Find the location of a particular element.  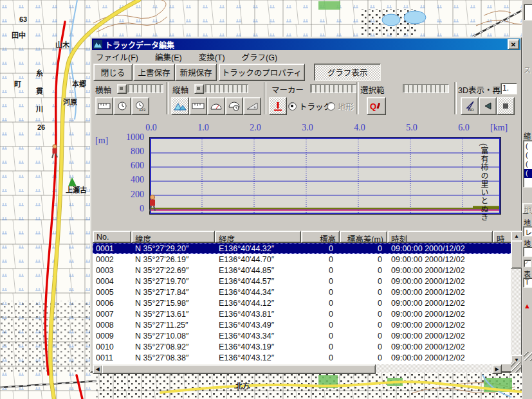

menu-graph: グラフ(G) is located at coordinates (260, 57).